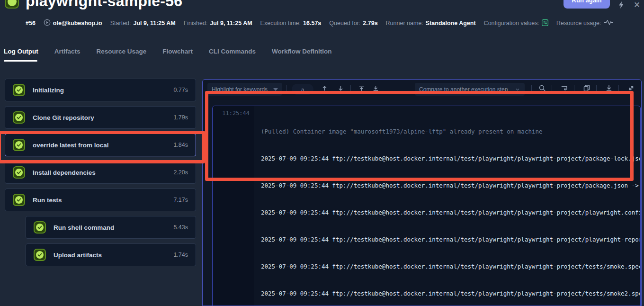  I want to click on find-previous-icon, so click(324, 88).